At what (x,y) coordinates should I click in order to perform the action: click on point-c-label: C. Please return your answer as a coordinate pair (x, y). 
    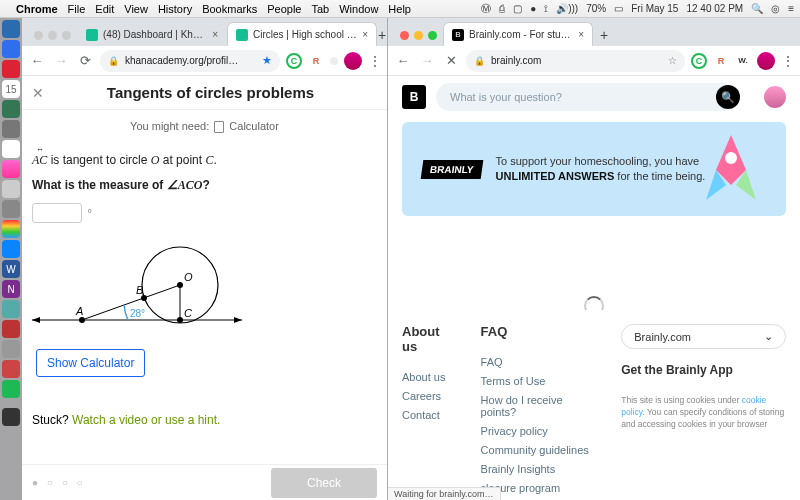
    Looking at the image, I should click on (188, 313).